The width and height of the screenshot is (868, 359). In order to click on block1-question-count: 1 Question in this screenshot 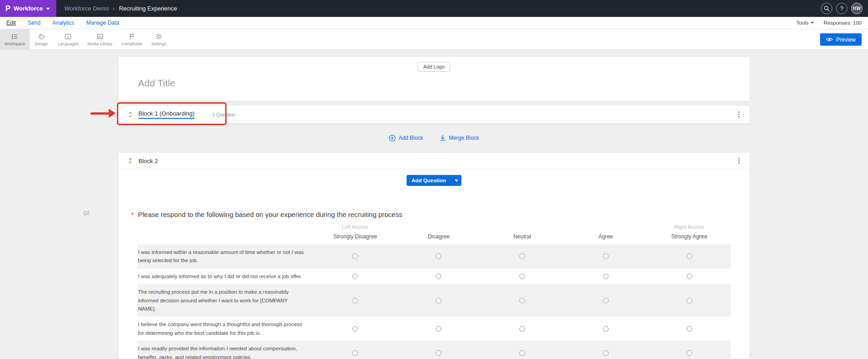, I will do `click(224, 115)`.